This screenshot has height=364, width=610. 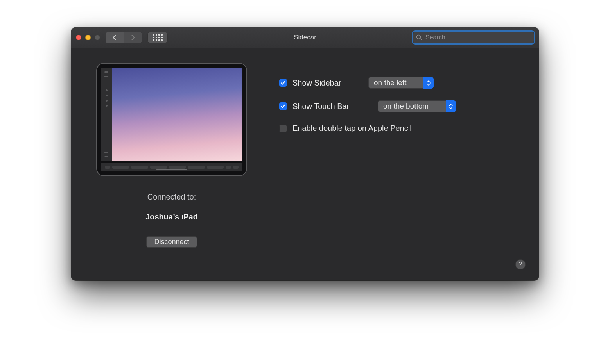 I want to click on show-all-button, so click(x=158, y=37).